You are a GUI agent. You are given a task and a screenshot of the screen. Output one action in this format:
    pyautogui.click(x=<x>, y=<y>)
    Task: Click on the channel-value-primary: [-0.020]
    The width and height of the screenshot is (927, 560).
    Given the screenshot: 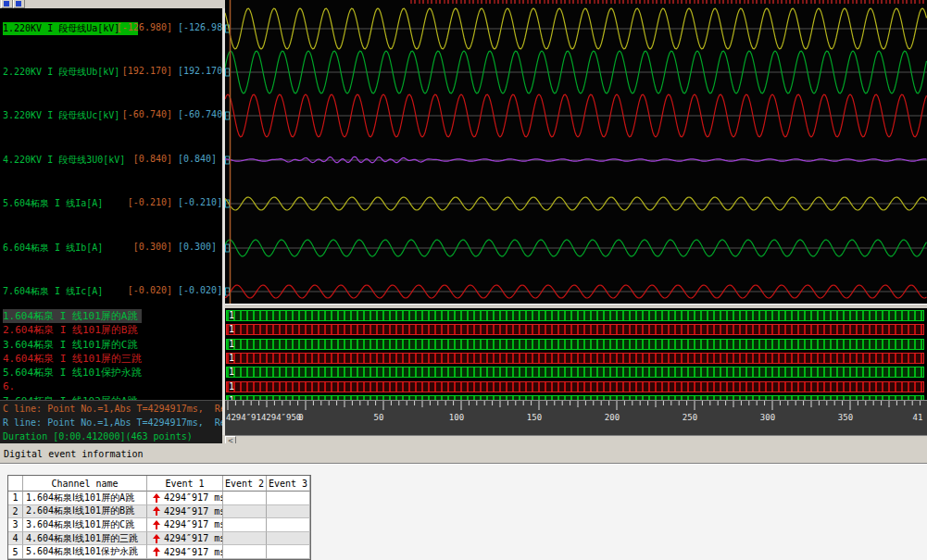 What is the action you would take?
    pyautogui.click(x=141, y=291)
    